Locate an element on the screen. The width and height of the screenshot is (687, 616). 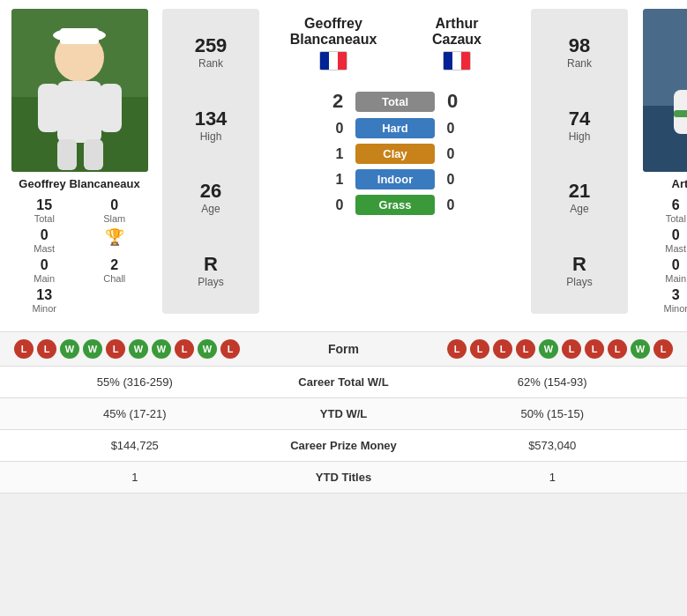
left-total-label: Total is located at coordinates (44, 219).